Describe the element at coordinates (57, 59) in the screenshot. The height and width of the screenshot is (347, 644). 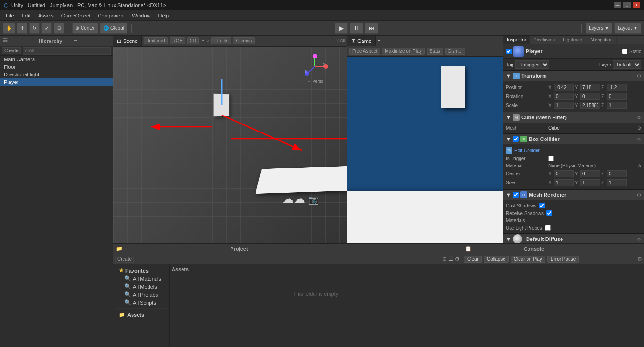
I see `hierarchy-item-main-camera: Main Camera` at that location.